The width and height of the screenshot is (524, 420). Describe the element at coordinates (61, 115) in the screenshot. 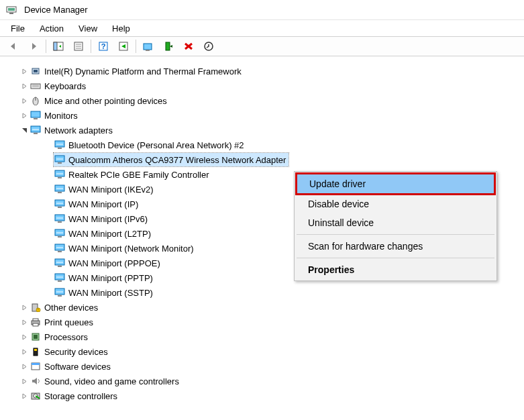

I see `tree-category-label: Monitors` at that location.